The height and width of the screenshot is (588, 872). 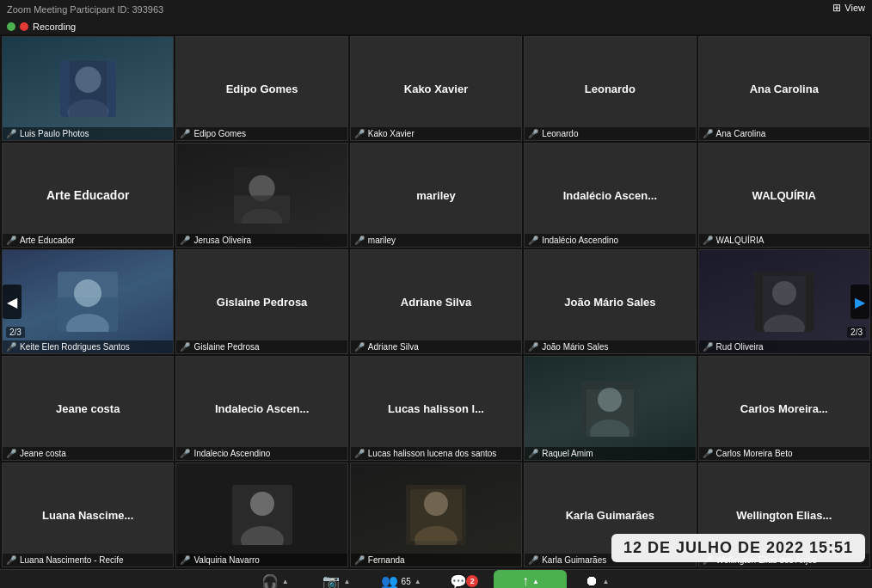 What do you see at coordinates (611, 516) in the screenshot?
I see `participant-display-name: Karla Guimarães` at bounding box center [611, 516].